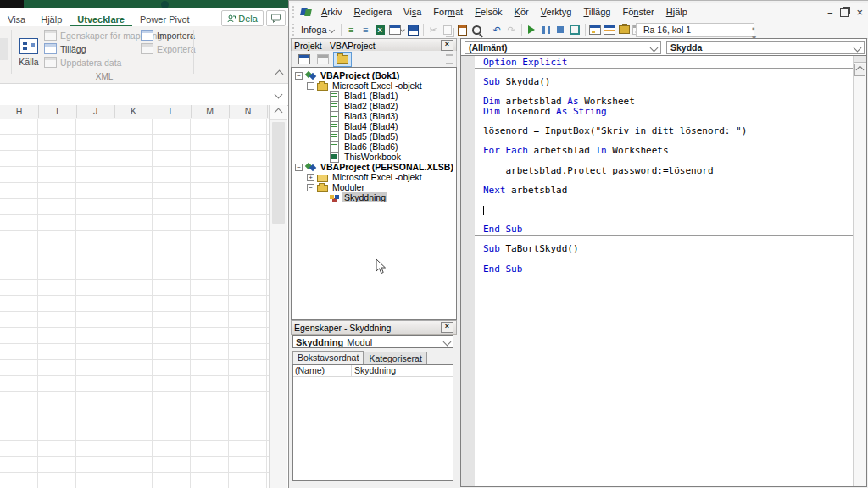  What do you see at coordinates (637, 12) in the screenshot?
I see `menu-f-nster: Fönster` at bounding box center [637, 12].